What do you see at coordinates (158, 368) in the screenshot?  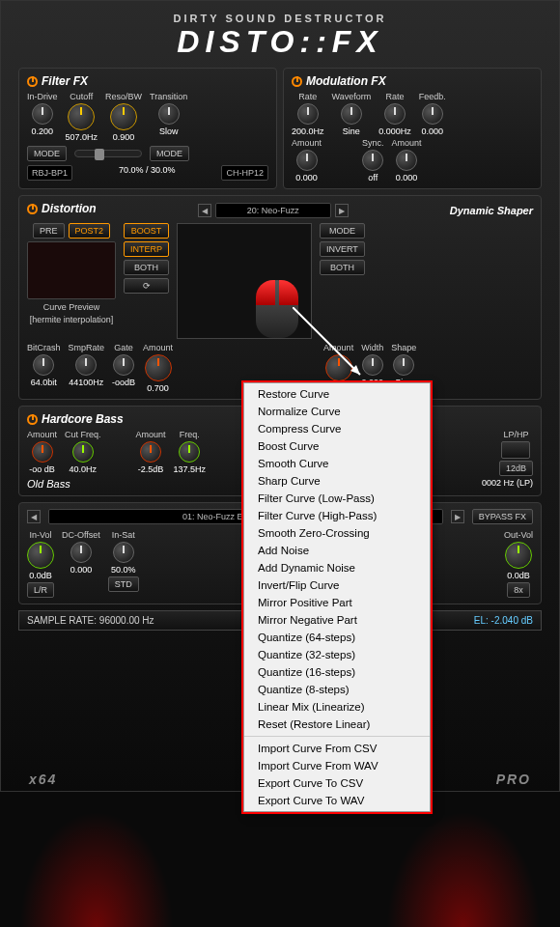 I see `amount-knob` at bounding box center [158, 368].